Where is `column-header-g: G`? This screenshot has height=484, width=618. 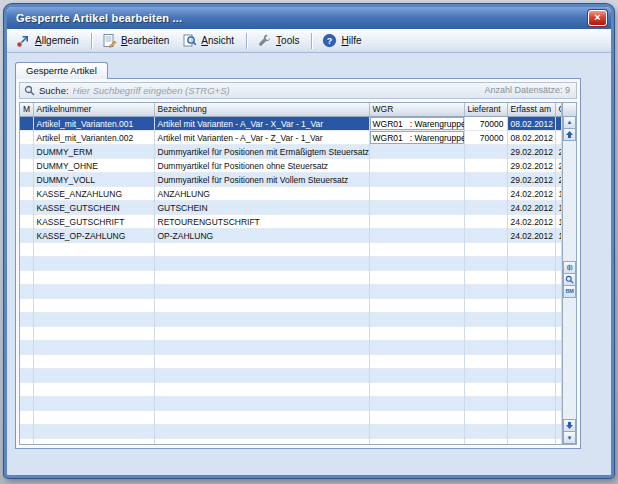
column-header-g: G is located at coordinates (558, 110).